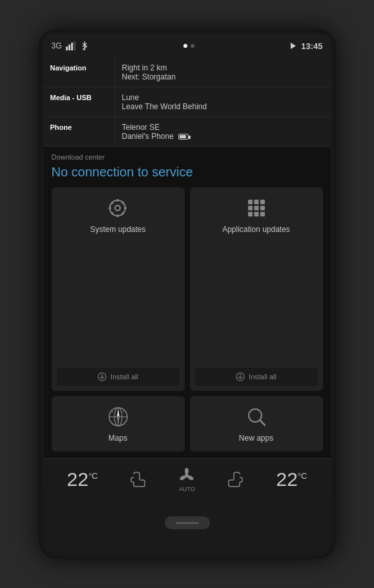  Describe the element at coordinates (187, 523) in the screenshot. I see `bottom-handle-area` at that location.